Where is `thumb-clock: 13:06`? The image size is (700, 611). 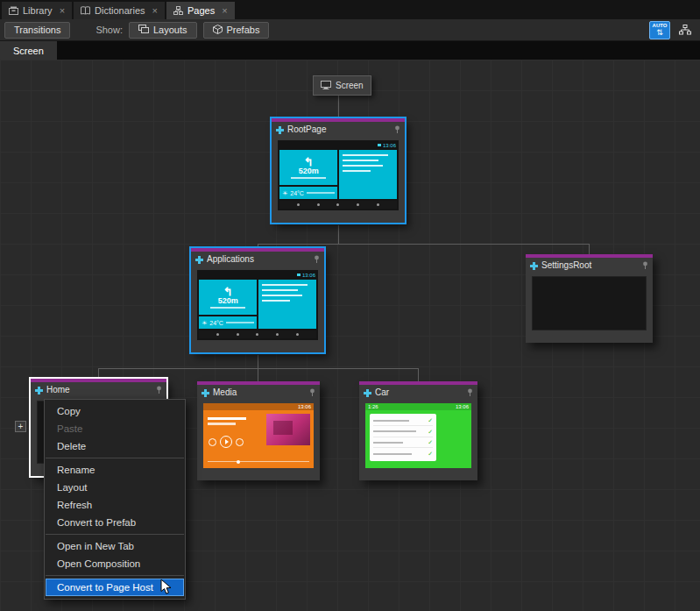 thumb-clock: 13:06 is located at coordinates (389, 146).